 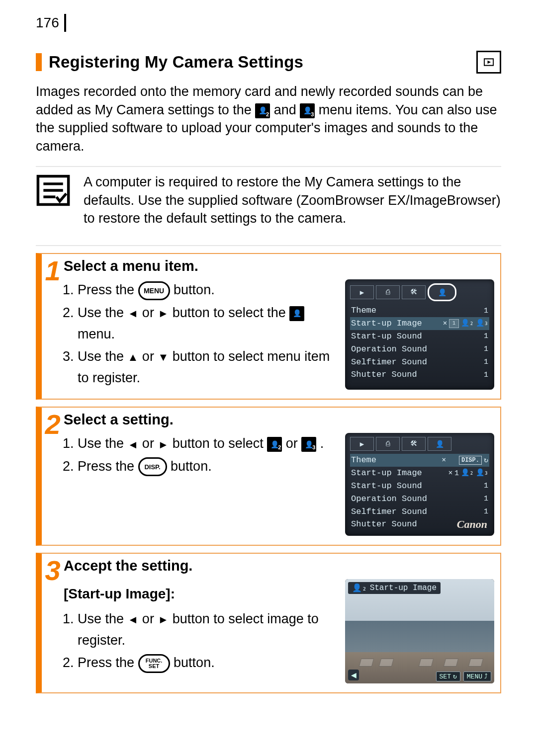 I want to click on text: menu., so click(x=96, y=334).